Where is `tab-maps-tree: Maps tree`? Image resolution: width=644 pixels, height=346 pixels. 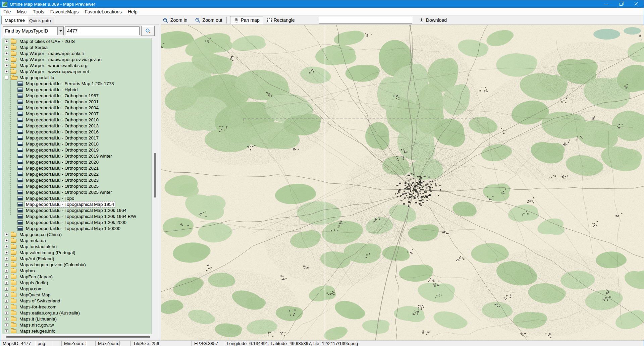
tab-maps-tree: Maps tree is located at coordinates (15, 20).